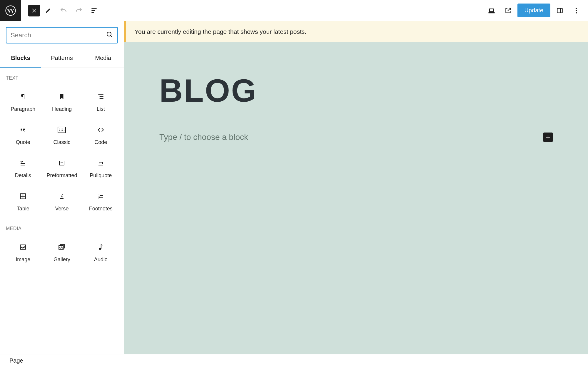 The height and width of the screenshot is (367, 588). What do you see at coordinates (101, 142) in the screenshot?
I see `block-label: Code` at bounding box center [101, 142].